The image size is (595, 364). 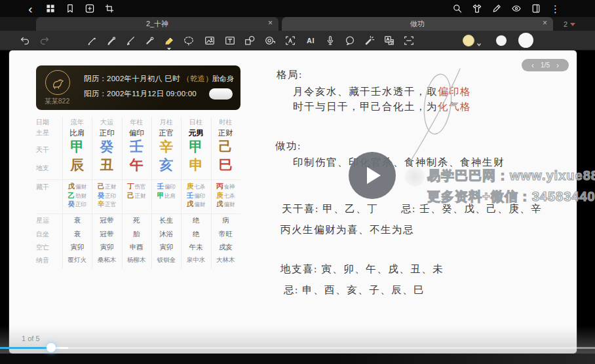 What do you see at coordinates (96, 94) in the screenshot?
I see `solar-label: 阳历：` at bounding box center [96, 94].